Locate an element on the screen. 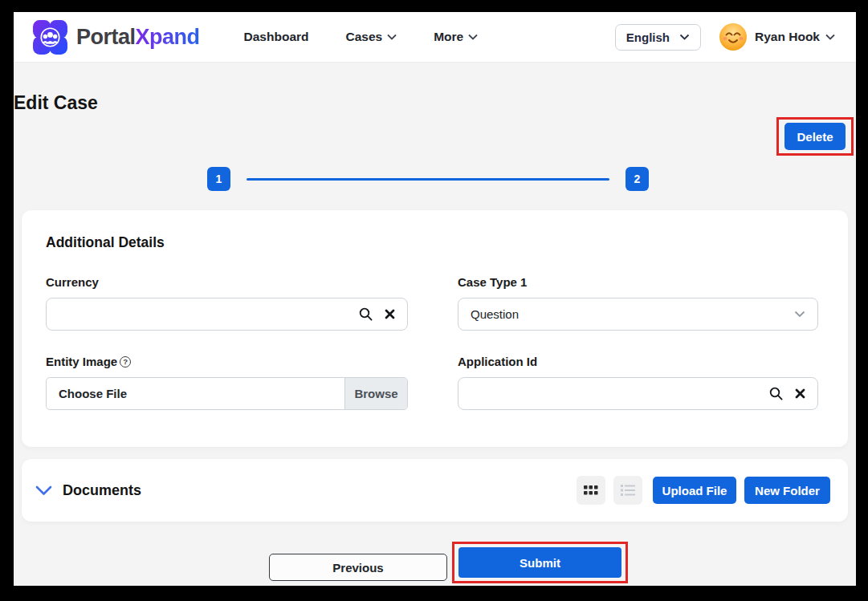 The height and width of the screenshot is (601, 868). avatar is located at coordinates (733, 37).